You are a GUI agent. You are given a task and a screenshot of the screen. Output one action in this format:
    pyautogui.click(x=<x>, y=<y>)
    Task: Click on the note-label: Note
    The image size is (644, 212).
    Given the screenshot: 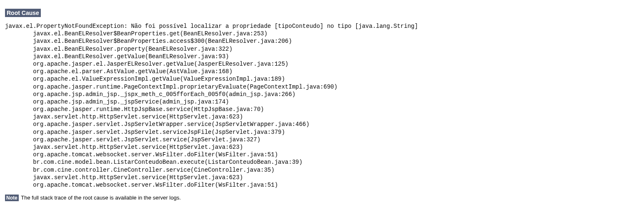 What is the action you would take?
    pyautogui.click(x=12, y=198)
    